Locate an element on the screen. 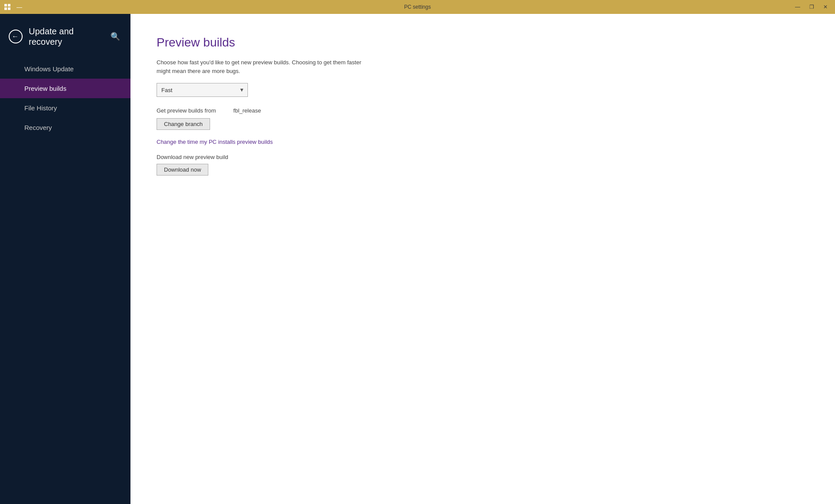 The image size is (835, 504). sidebar-item-file-history-label: File History is located at coordinates (41, 108).